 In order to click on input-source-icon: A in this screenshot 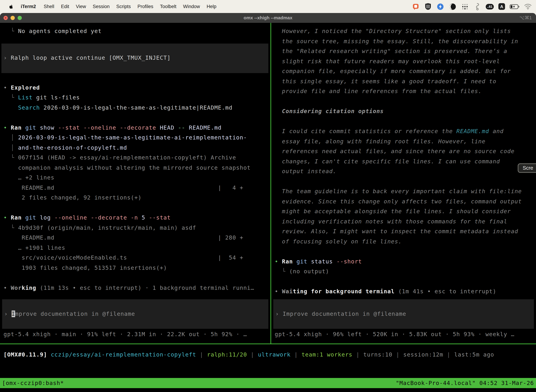, I will do `click(502, 6)`.